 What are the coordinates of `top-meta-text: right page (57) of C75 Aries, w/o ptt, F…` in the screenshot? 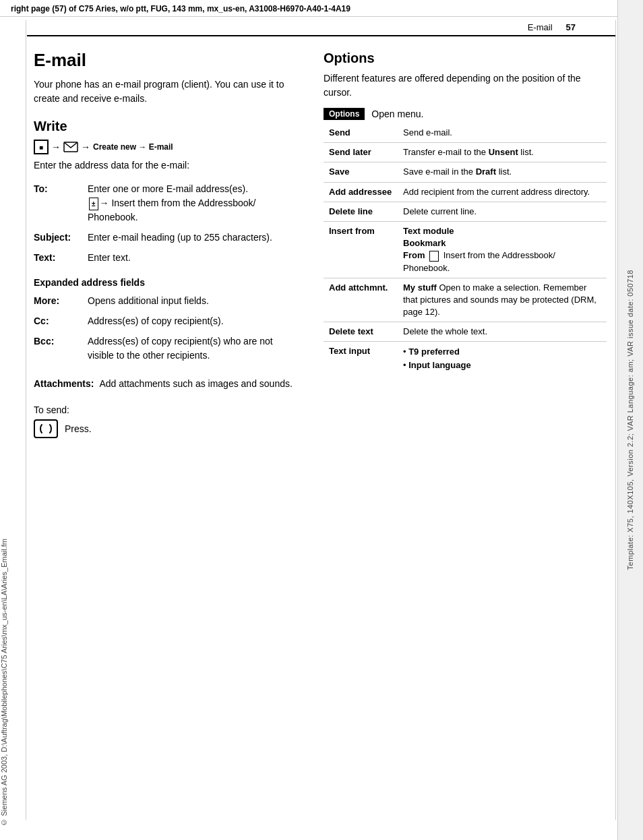 It's located at (181, 9).